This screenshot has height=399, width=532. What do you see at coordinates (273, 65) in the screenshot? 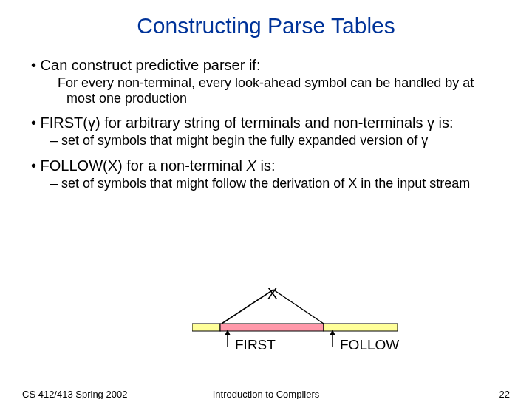
I see `bullet-1: Can construct predictive parser if:` at bounding box center [273, 65].